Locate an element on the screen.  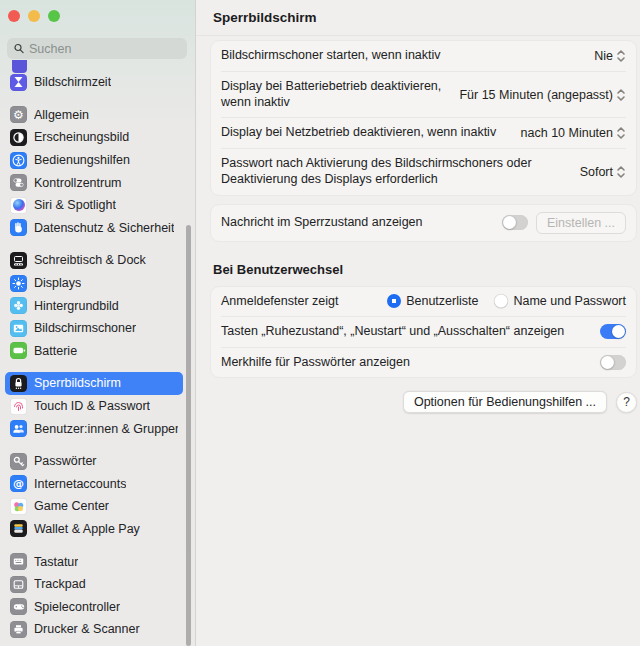
siri-icon is located at coordinates (18, 206).